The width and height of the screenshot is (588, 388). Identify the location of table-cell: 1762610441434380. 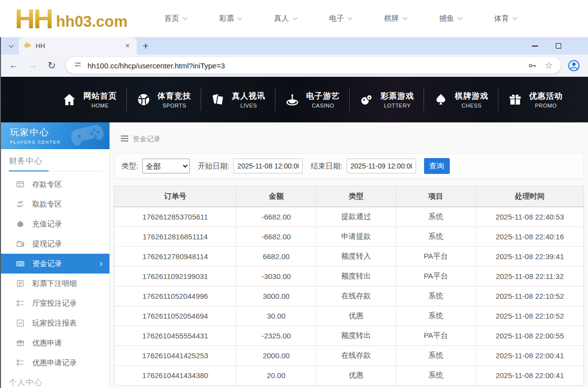
(175, 376).